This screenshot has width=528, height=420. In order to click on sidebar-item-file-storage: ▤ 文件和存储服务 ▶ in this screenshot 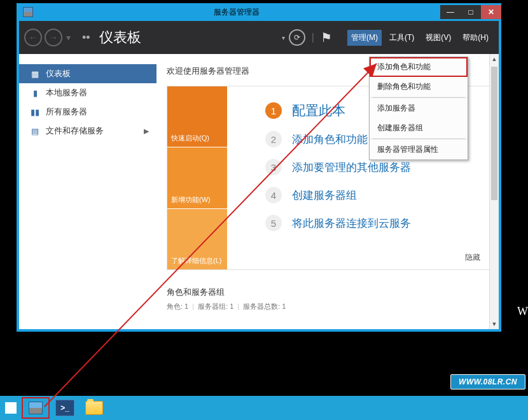, I will do `click(88, 131)`.